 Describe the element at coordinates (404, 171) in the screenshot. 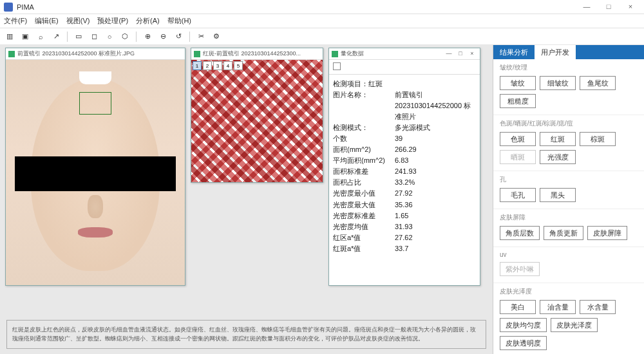

I see `value-areastd: 241.93` at that location.